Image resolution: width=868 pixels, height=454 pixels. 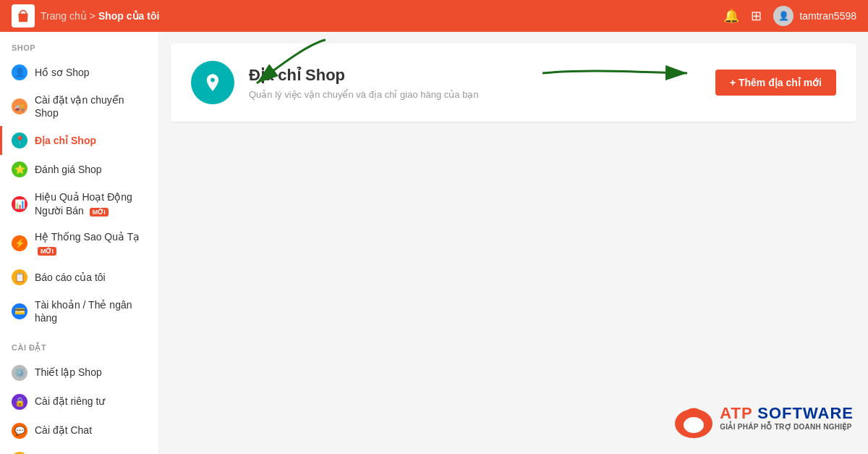 I want to click on hieu-qua-icon: 📊, so click(x=20, y=204).